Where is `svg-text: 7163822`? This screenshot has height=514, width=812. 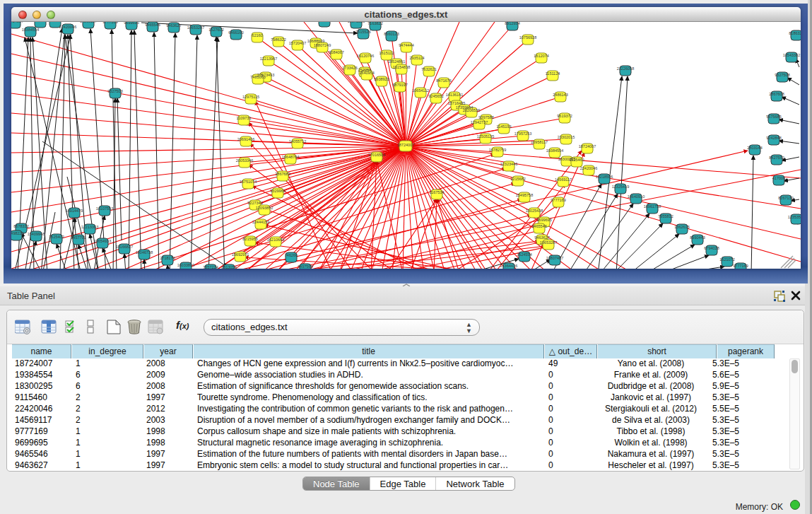
svg-text: 7163822 is located at coordinates (375, 24).